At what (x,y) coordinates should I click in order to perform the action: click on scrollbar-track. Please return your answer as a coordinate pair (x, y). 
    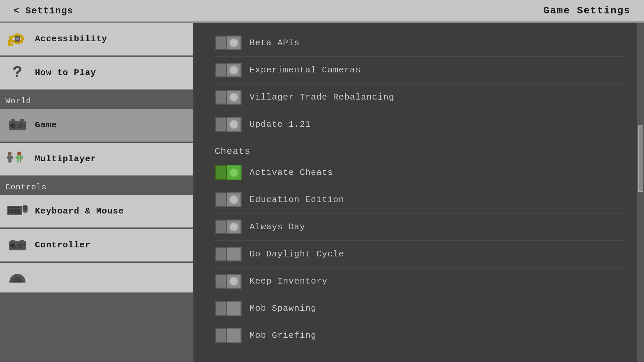
    Looking at the image, I should click on (641, 192).